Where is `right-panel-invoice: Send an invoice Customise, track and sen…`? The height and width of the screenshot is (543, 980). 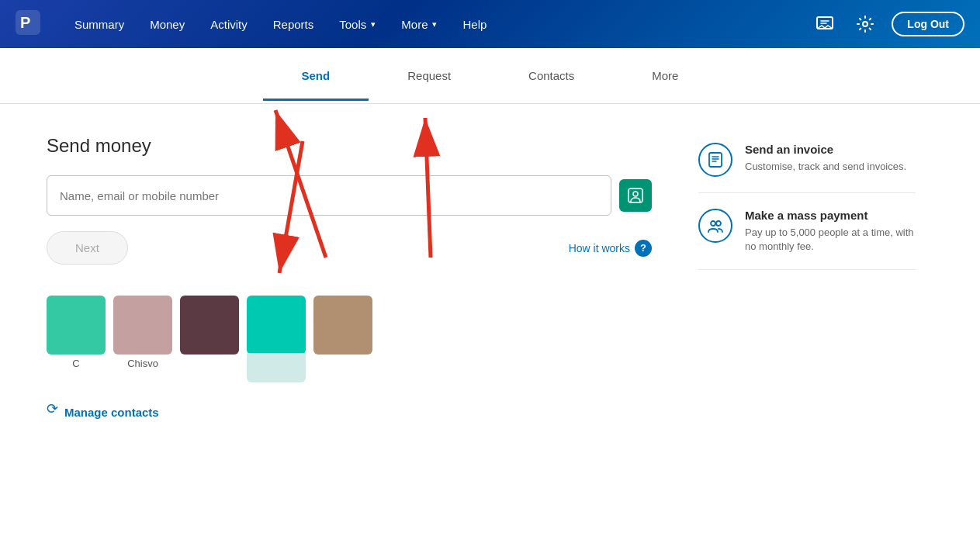
right-panel-invoice: Send an invoice Customise, track and sen… is located at coordinates (807, 168).